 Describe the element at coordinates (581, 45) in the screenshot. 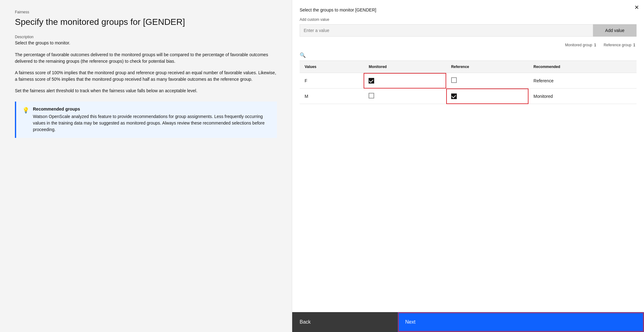

I see `monitored-group-count: Monitored group 1` at that location.